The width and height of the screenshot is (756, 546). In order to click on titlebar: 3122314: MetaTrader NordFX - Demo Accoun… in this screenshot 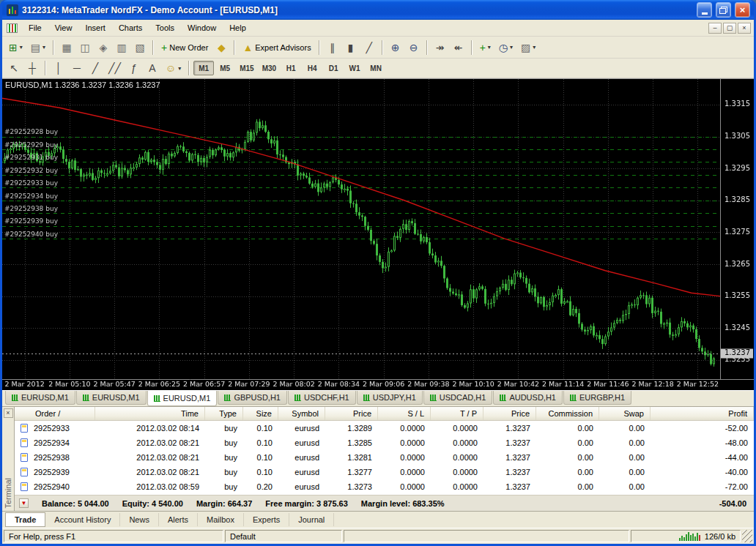, I will do `click(378, 10)`.